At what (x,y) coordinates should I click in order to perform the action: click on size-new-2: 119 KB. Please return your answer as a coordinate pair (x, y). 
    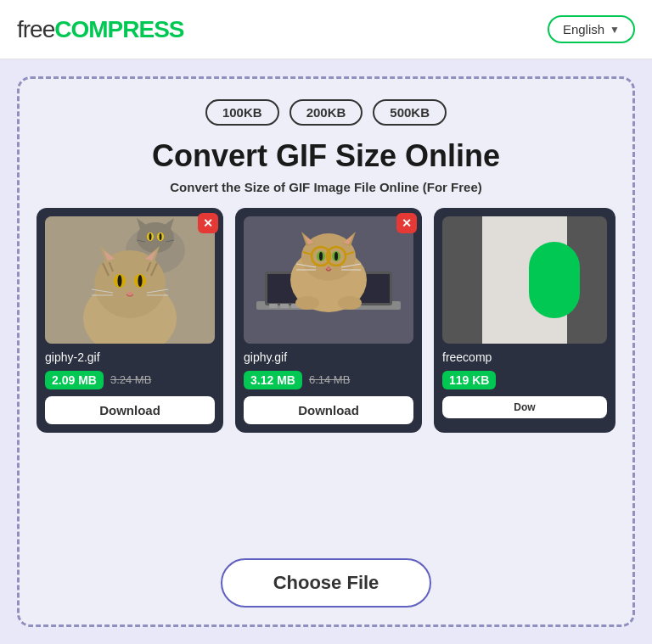
    Looking at the image, I should click on (469, 380).